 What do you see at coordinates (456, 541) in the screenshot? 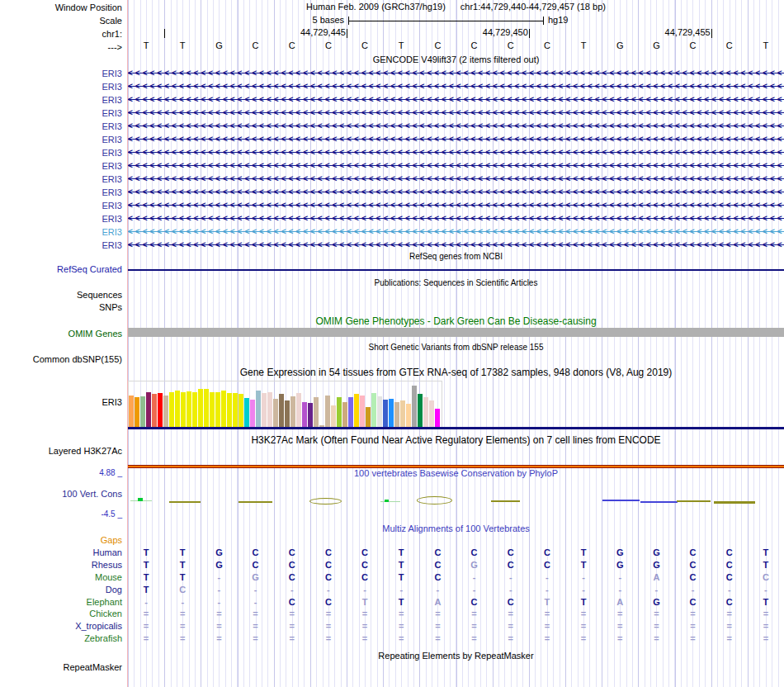
I see `multiz-alignment-row` at bounding box center [456, 541].